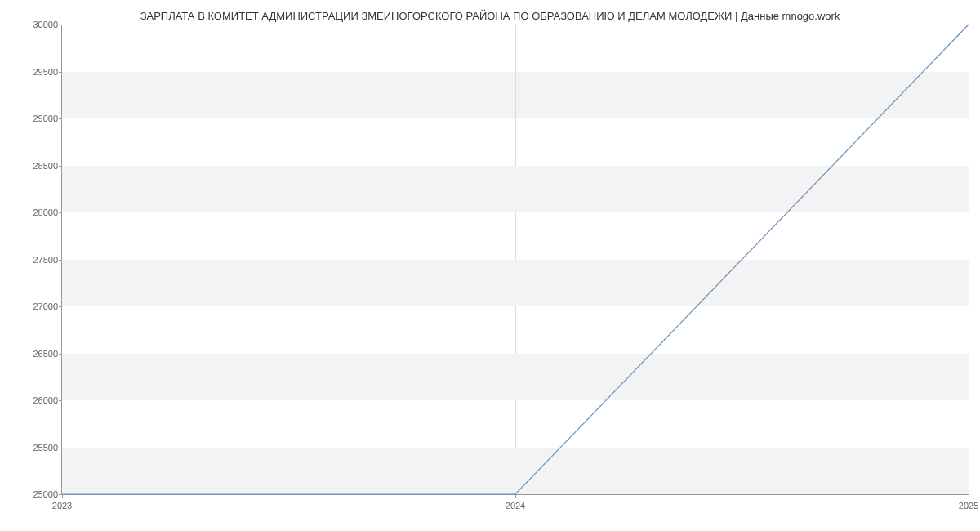 Image resolution: width=980 pixels, height=531 pixels. What do you see at coordinates (62, 506) in the screenshot?
I see `x-tick-label: 2023` at bounding box center [62, 506].